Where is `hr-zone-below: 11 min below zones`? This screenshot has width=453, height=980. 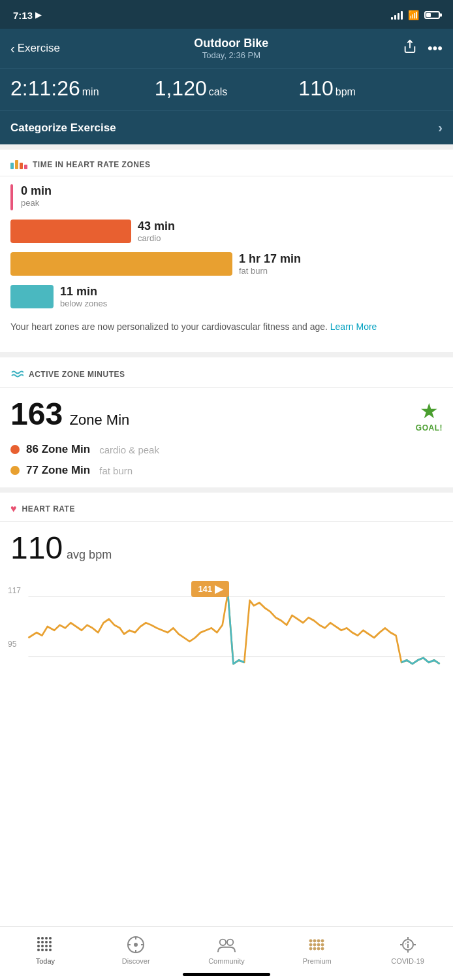
hr-zone-below: 11 min below zones is located at coordinates (226, 297).